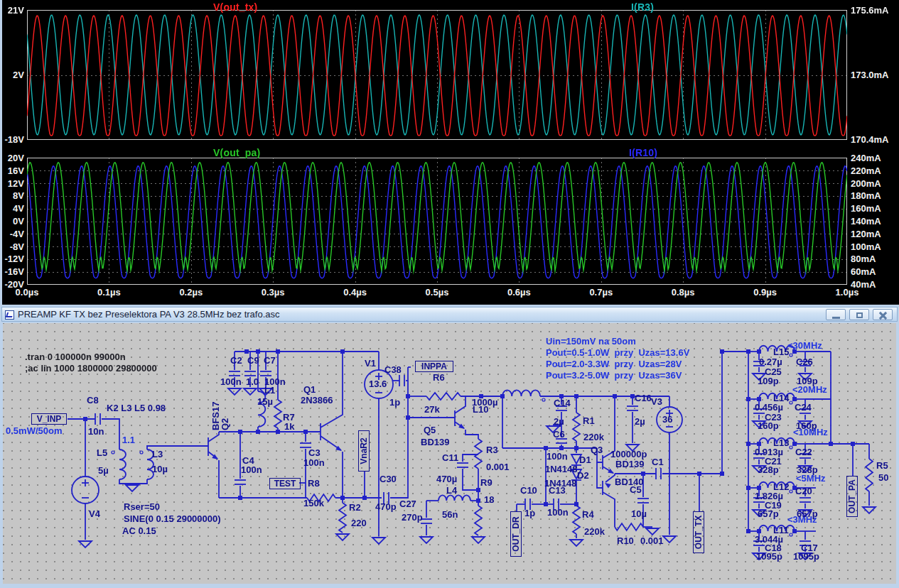 This screenshot has width=899, height=588. Describe the element at coordinates (452, 490) in the screenshot. I see `component-label: L4` at that location.